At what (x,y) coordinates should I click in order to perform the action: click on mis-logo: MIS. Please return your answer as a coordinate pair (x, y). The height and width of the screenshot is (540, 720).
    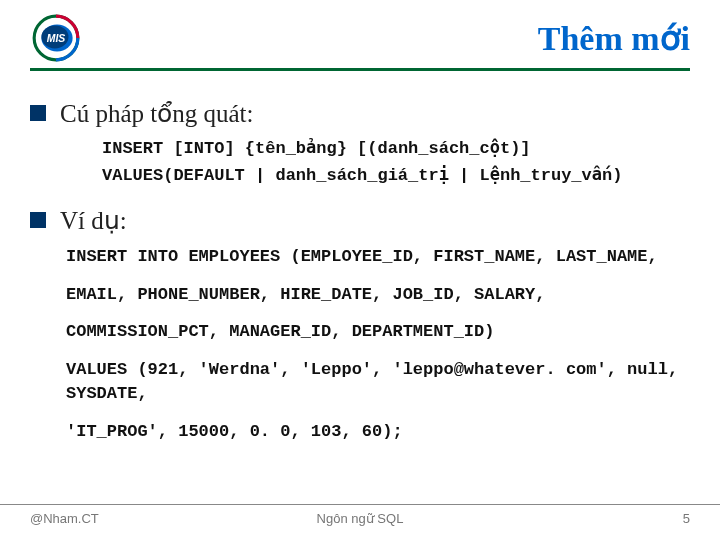
    Looking at the image, I should click on (56, 38).